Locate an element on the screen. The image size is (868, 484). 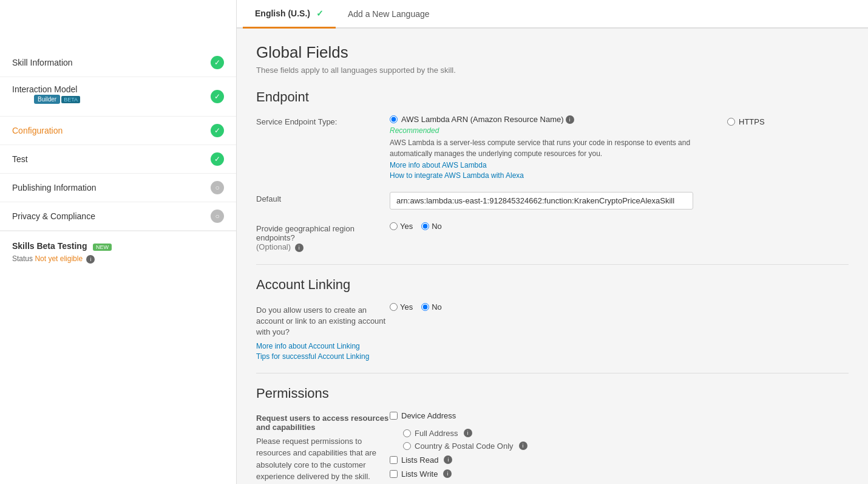
check-icon: ✓ is located at coordinates (217, 159).